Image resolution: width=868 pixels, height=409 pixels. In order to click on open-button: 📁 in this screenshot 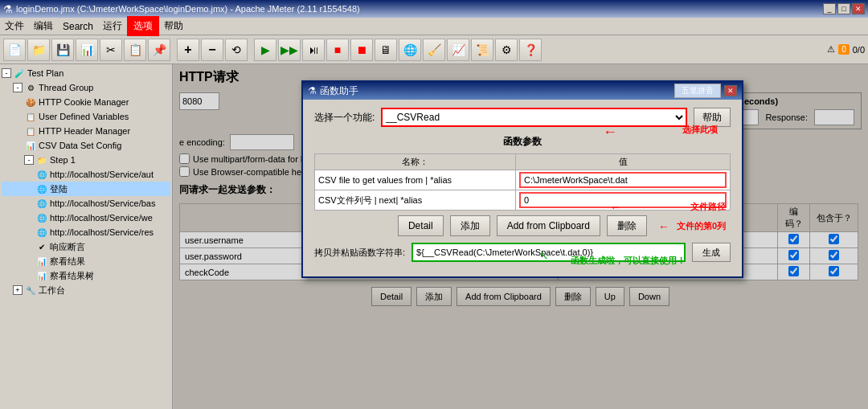, I will do `click(39, 50)`.